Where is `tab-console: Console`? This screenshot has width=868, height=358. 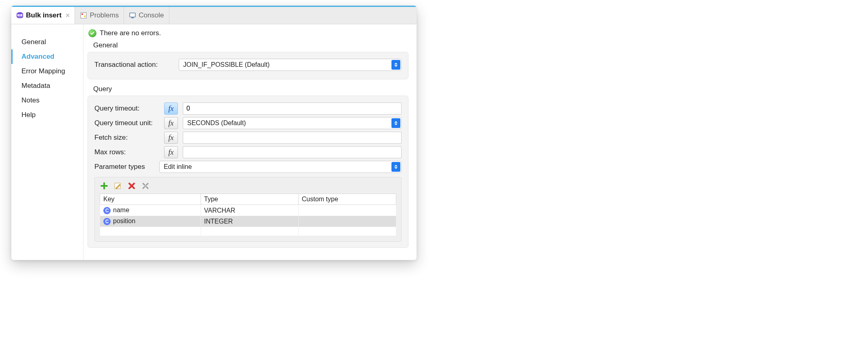 tab-console: Console is located at coordinates (147, 15).